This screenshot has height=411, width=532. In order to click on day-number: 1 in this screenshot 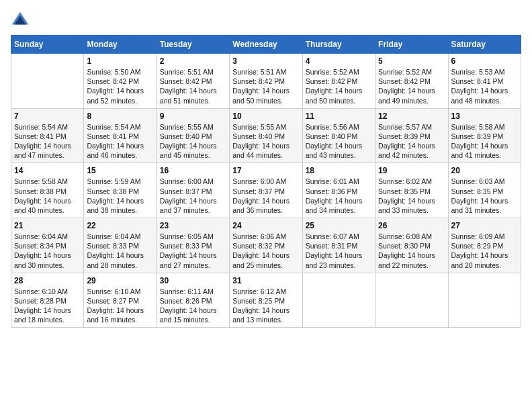, I will do `click(120, 61)`.